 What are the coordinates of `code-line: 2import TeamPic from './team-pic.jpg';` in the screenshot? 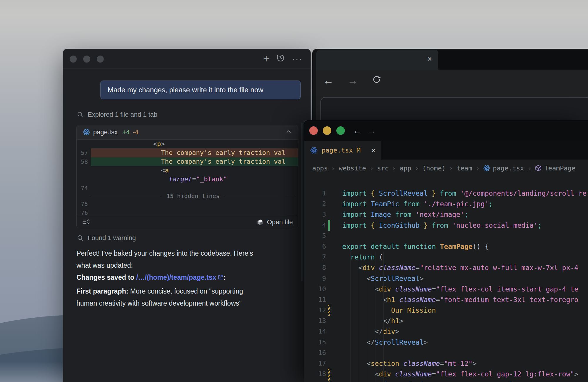 It's located at (446, 204).